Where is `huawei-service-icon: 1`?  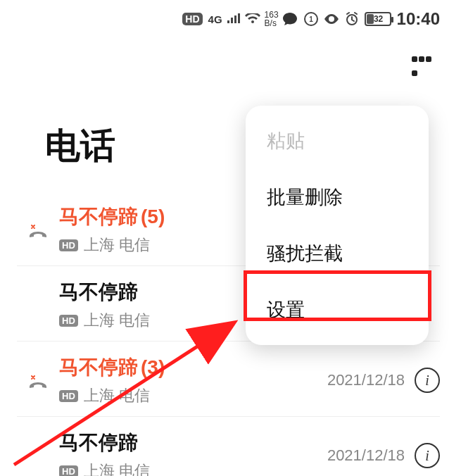 huawei-service-icon: 1 is located at coordinates (311, 19).